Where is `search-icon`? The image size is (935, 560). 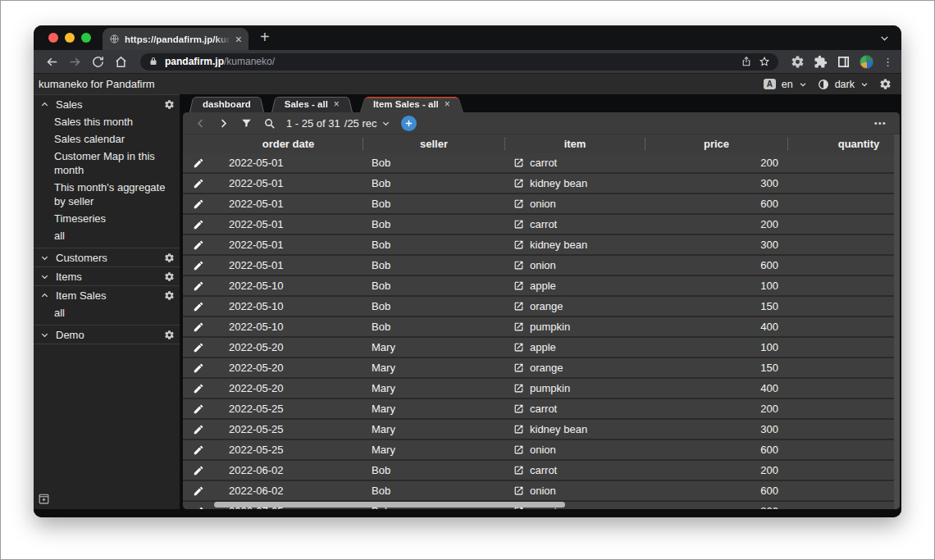
search-icon is located at coordinates (269, 123).